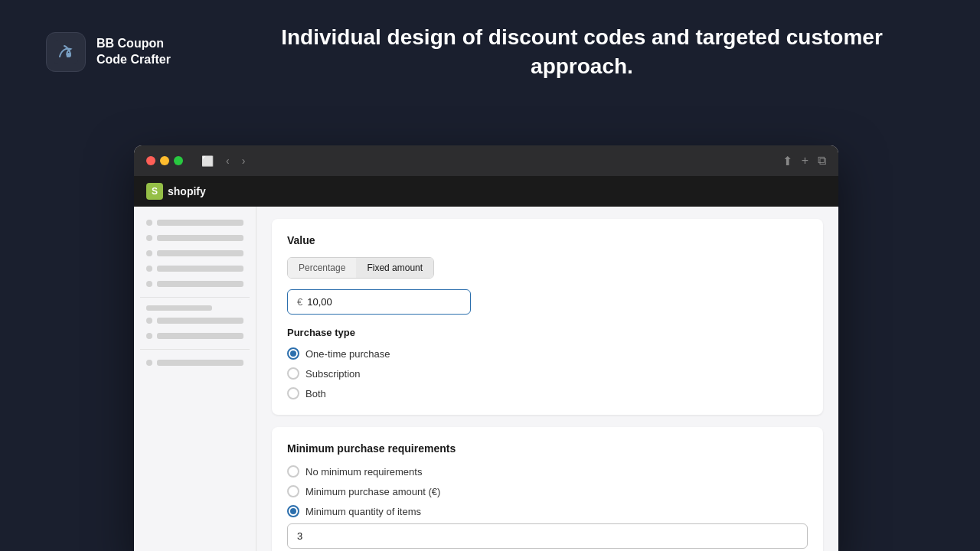  Describe the element at coordinates (805, 161) in the screenshot. I see `new-tab-icon: +` at that location.